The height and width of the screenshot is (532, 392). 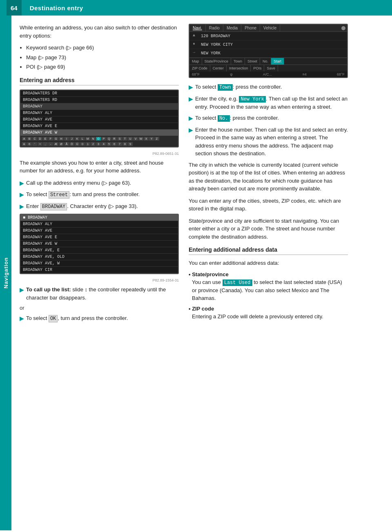 I want to click on instruction-text: Enter the city, e.g. New York. Then call…, so click(x=272, y=103).